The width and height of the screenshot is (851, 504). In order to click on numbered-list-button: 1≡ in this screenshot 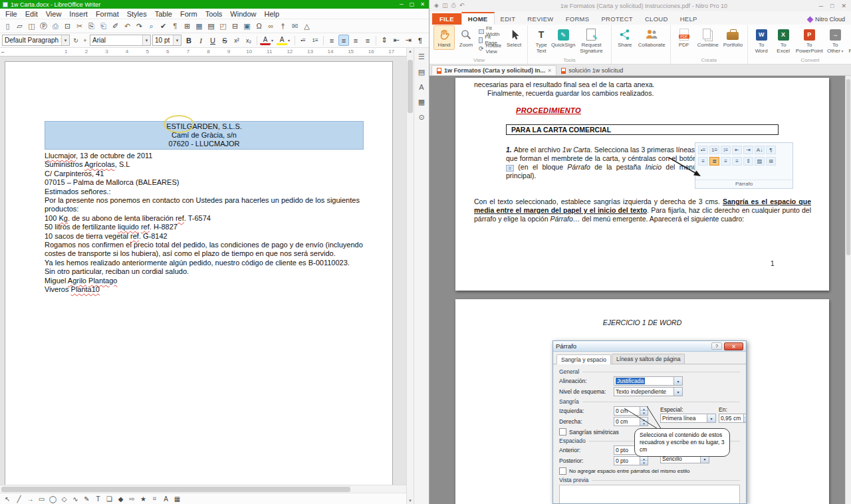, I will do `click(315, 40)`.